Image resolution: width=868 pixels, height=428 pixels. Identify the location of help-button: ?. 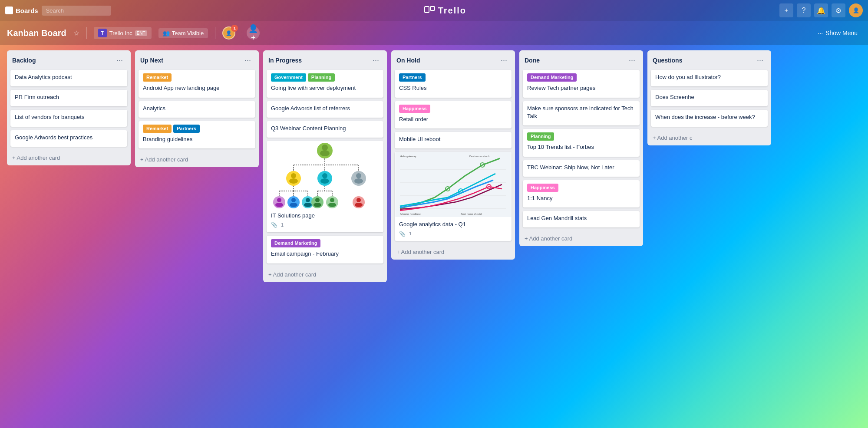
(804, 10).